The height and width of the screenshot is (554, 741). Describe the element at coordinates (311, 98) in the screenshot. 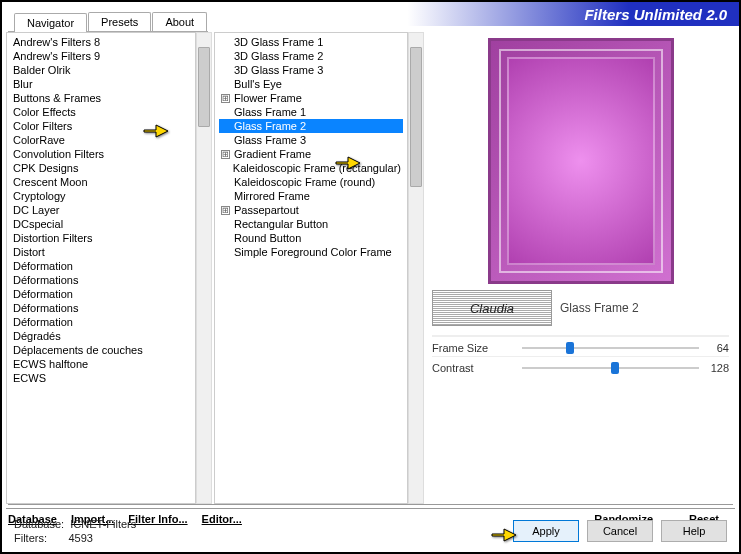

I see `filter-item: ⊞Flower Frame` at that location.